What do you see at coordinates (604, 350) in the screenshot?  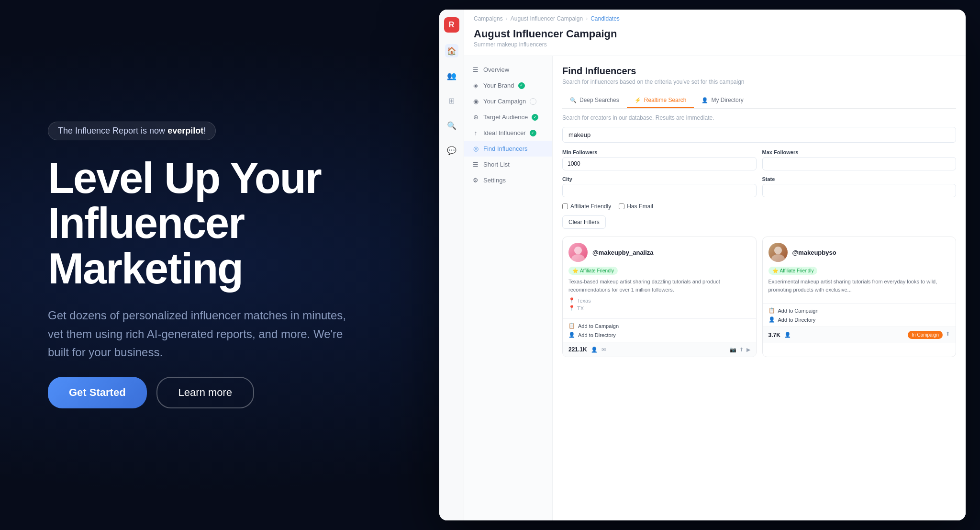 I see `mail-icon-1: ✉` at bounding box center [604, 350].